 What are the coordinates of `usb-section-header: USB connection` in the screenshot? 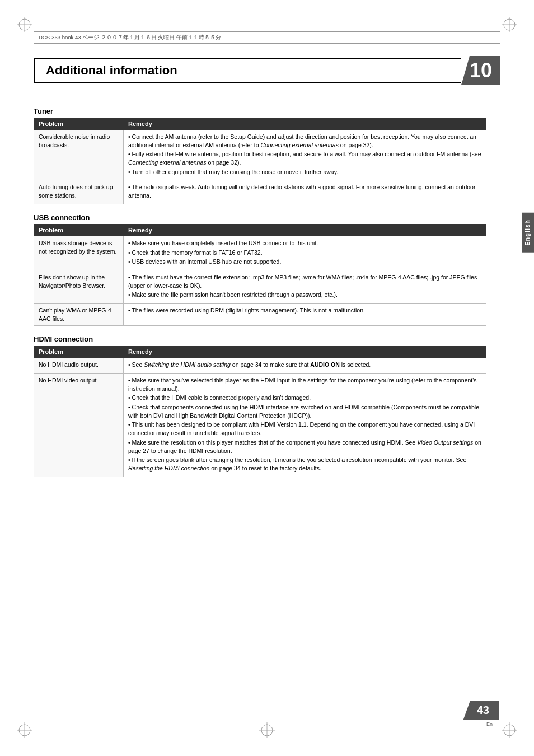 It's located at (260, 217).